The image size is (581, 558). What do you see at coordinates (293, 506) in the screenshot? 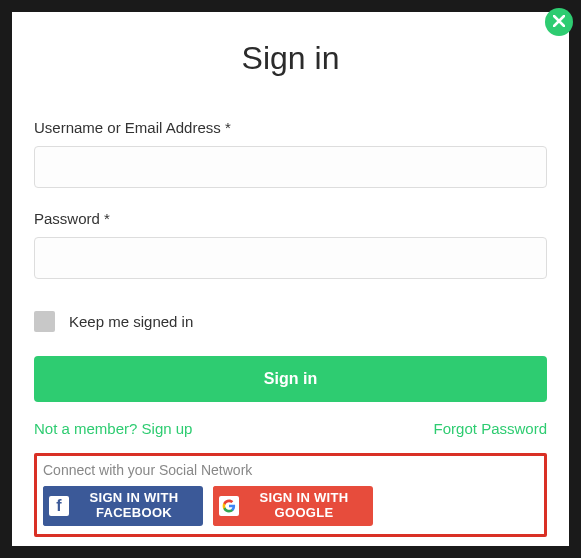
I see `google-signin-button: SIGN IN WITH GOOGLE` at bounding box center [293, 506].